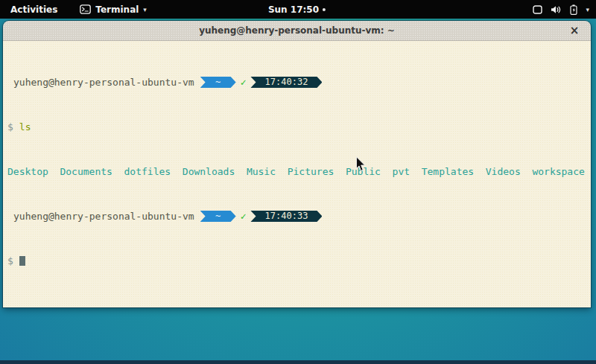  What do you see at coordinates (324, 10) in the screenshot?
I see `notification-dot-icon` at bounding box center [324, 10].